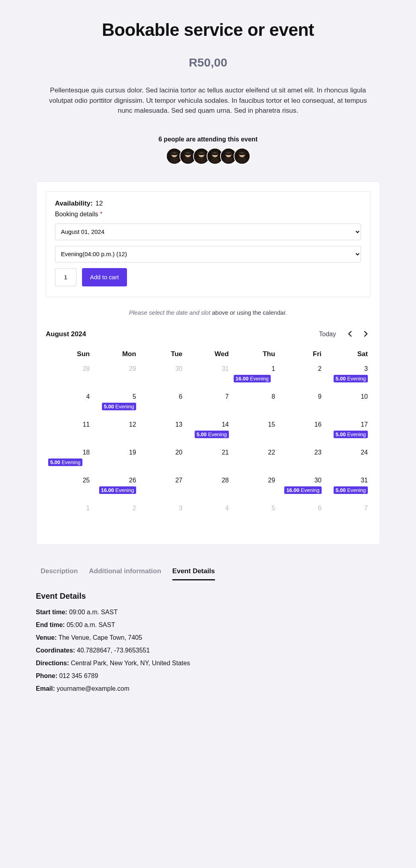 Image resolution: width=416 pixels, height=868 pixels. Describe the element at coordinates (125, 572) in the screenshot. I see `tab-additional-information: Additional information` at that location.